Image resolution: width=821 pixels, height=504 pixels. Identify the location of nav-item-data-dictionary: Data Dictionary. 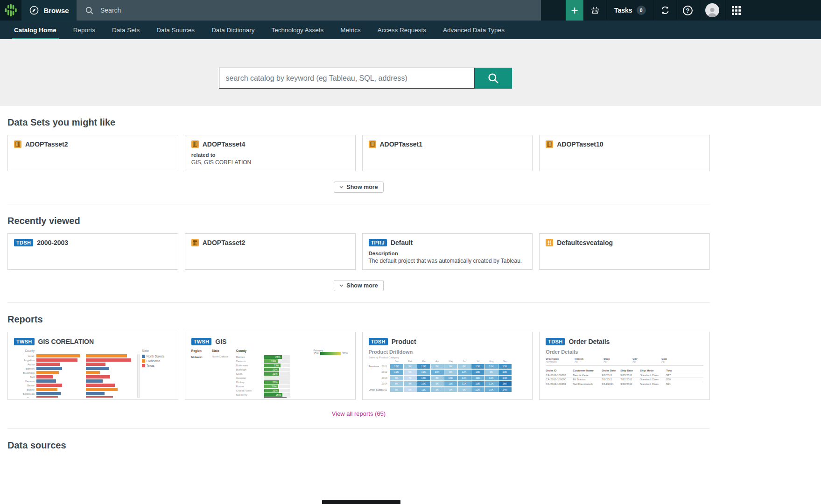
(233, 30).